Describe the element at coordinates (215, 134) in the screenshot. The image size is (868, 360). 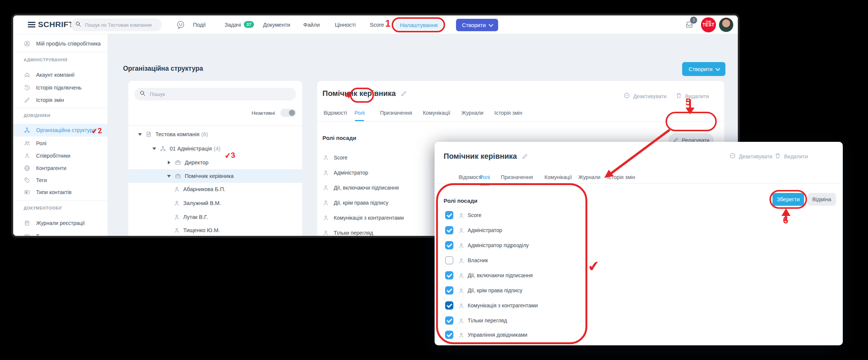
I see `tree-node-company: Тестова компанія (6)` at that location.